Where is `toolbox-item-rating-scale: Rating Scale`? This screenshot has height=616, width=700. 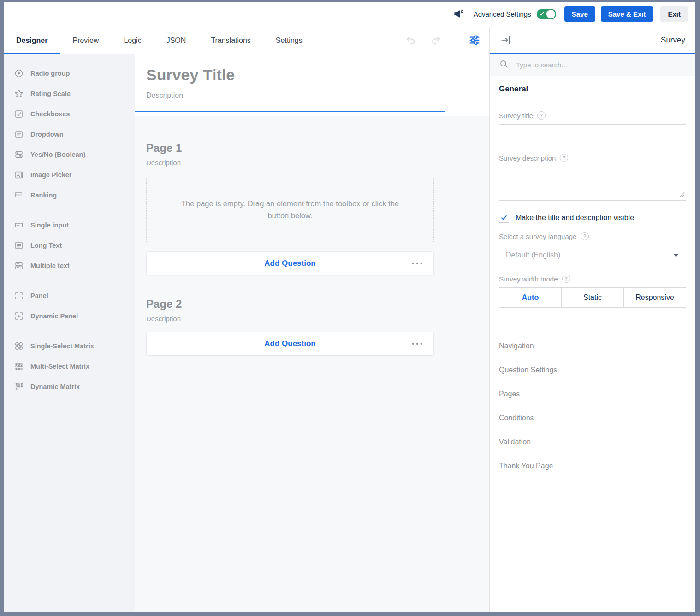 toolbox-item-rating-scale: Rating Scale is located at coordinates (69, 94).